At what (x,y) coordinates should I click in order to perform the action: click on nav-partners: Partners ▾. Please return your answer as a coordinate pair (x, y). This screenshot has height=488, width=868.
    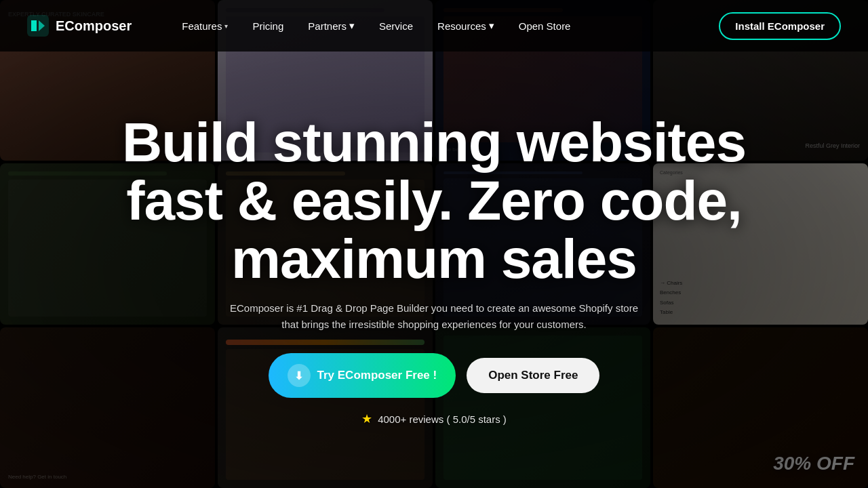
    Looking at the image, I should click on (331, 26).